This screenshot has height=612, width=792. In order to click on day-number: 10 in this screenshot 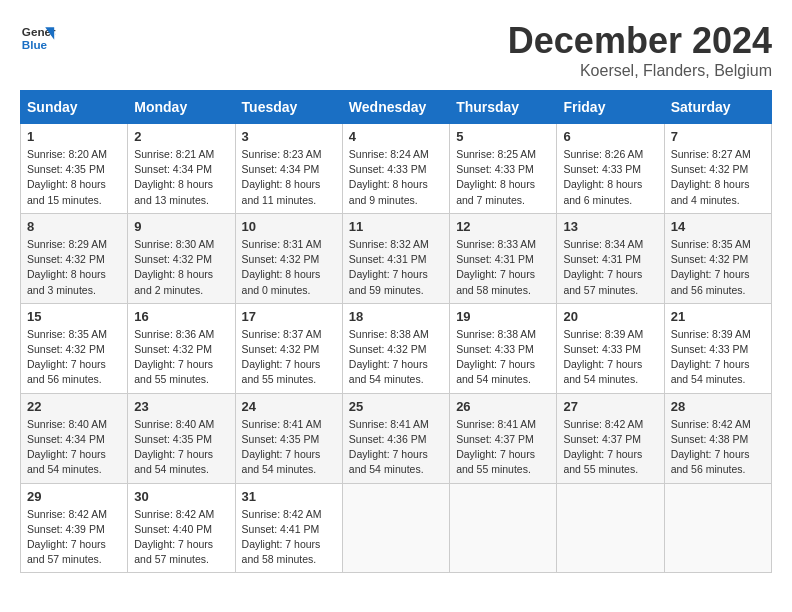, I will do `click(289, 226)`.